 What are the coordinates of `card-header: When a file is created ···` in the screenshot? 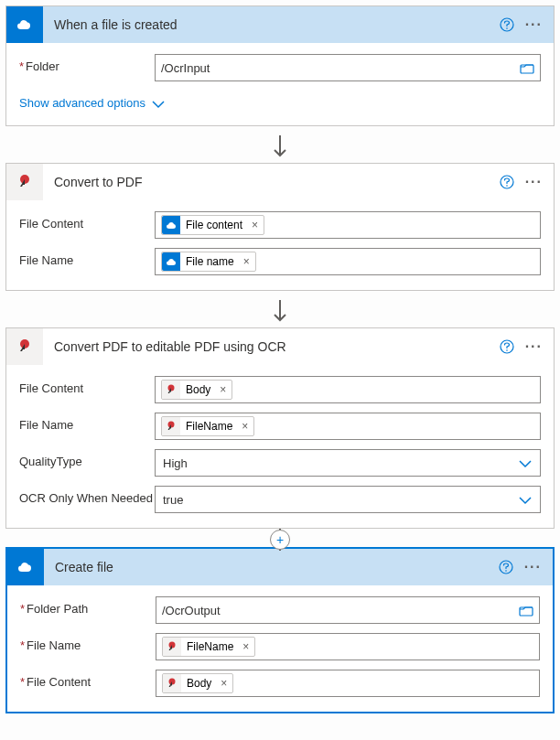 It's located at (280, 25).